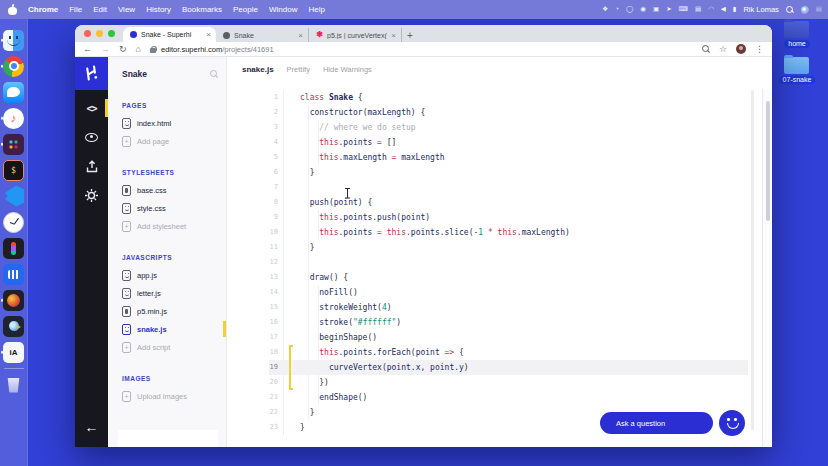 This screenshot has height=466, width=828. Describe the element at coordinates (819, 10) in the screenshot. I see `notification-center-icon: ▤` at that location.